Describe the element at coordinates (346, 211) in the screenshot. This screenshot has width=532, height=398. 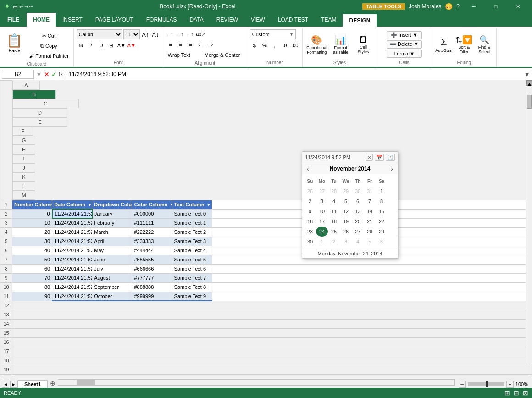
I see `cal-day: 12` at that location.